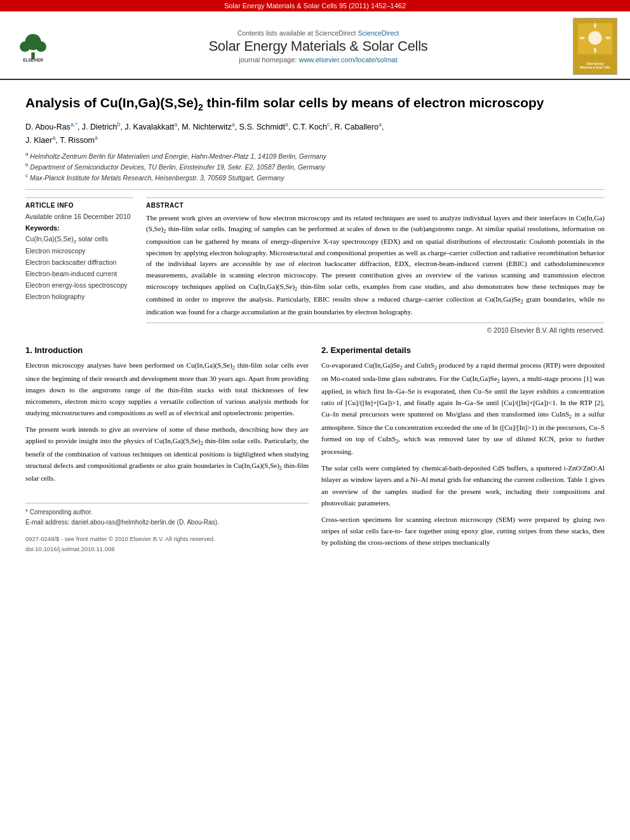  I want to click on elsevier-tree-icon: ELSEVIER, so click(33, 46).